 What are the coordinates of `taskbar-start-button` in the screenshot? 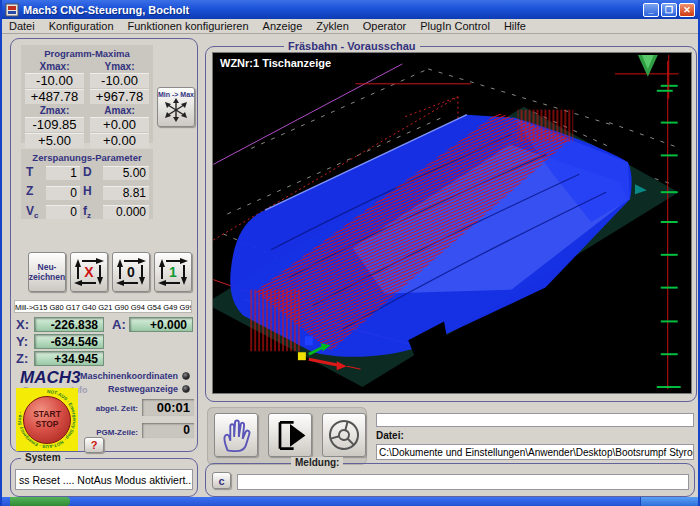 It's located at (40, 502).